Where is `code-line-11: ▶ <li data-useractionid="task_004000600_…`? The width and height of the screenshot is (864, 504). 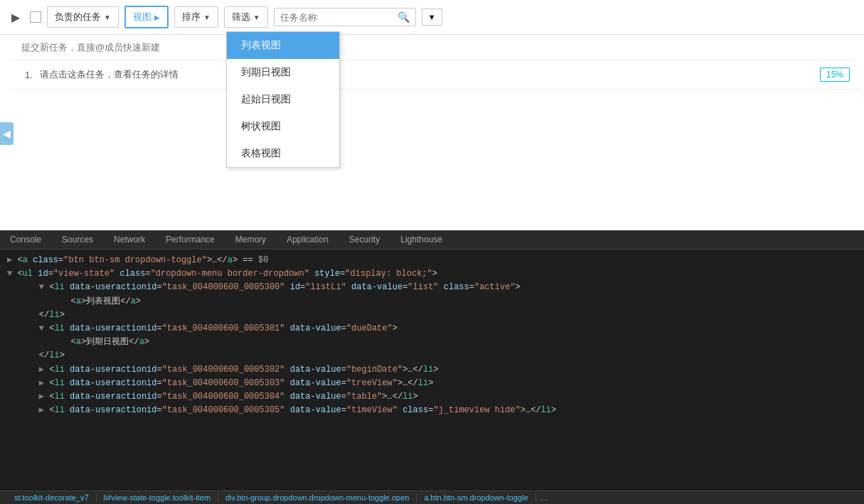 code-line-11: ▶ <li data-useractionid="task_004000600_… is located at coordinates (432, 397).